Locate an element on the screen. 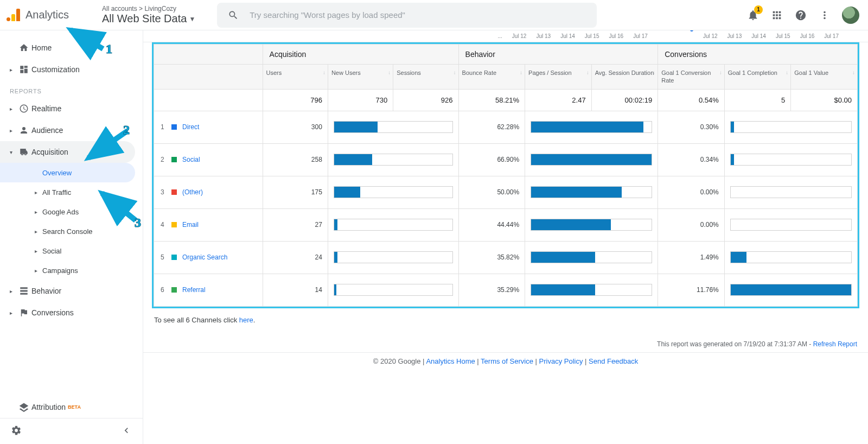  avatar is located at coordinates (851, 15).